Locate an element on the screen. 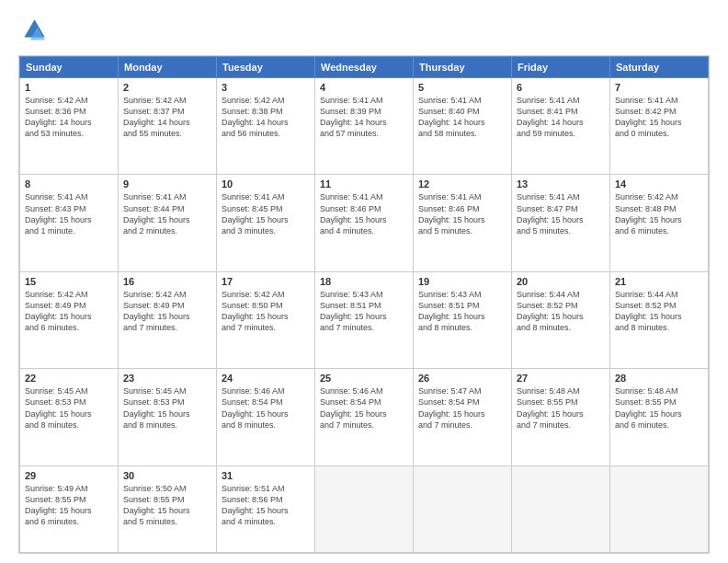  day-number: 14 is located at coordinates (659, 184).